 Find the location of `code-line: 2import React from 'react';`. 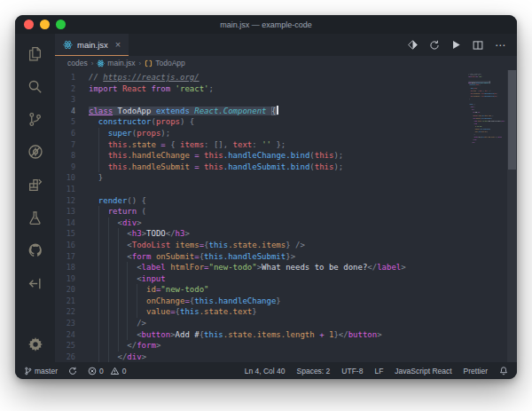

code-line: 2import React from 'react'; is located at coordinates (261, 89).